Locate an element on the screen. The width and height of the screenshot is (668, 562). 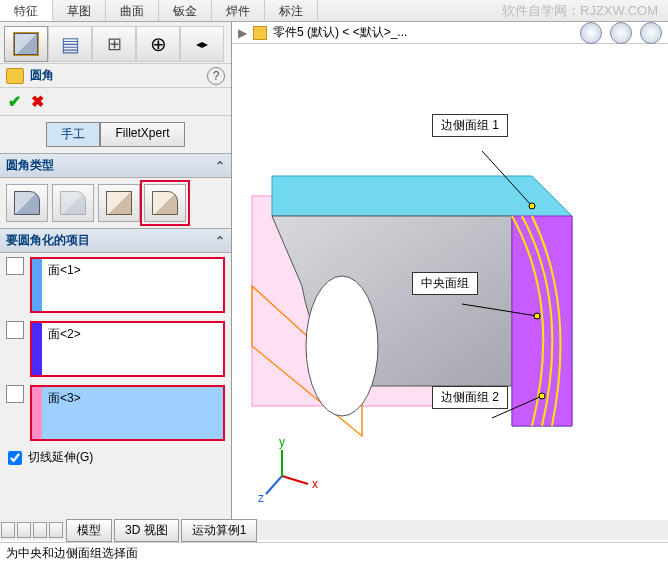
type-variable is located at coordinates (73, 203).